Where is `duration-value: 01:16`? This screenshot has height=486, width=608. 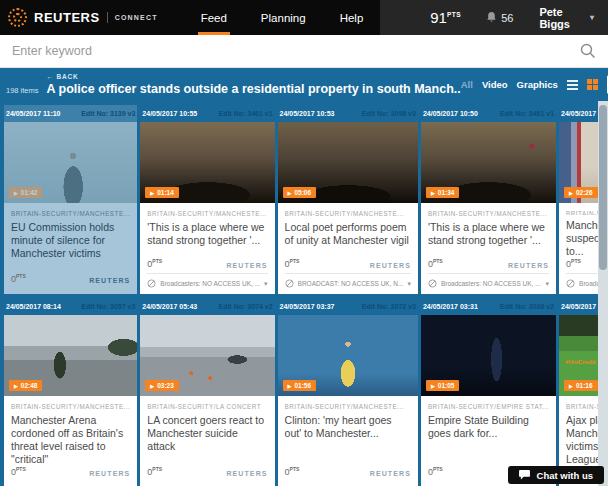 duration-value: 01:16 is located at coordinates (584, 386).